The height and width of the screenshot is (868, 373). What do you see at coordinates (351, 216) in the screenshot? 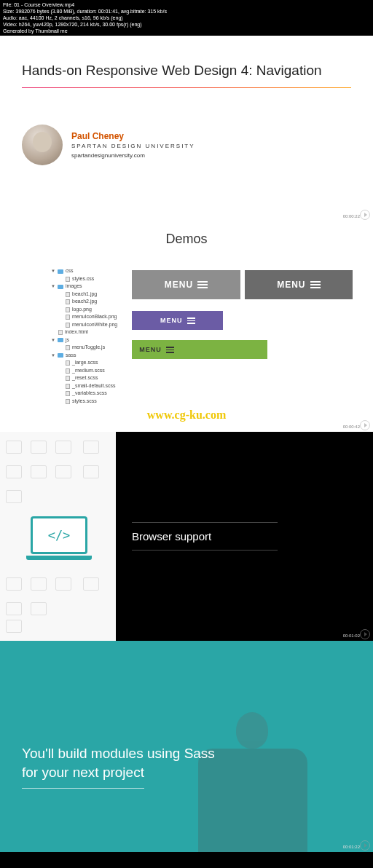
I see `timestamp: 00:00:22` at bounding box center [351, 216].